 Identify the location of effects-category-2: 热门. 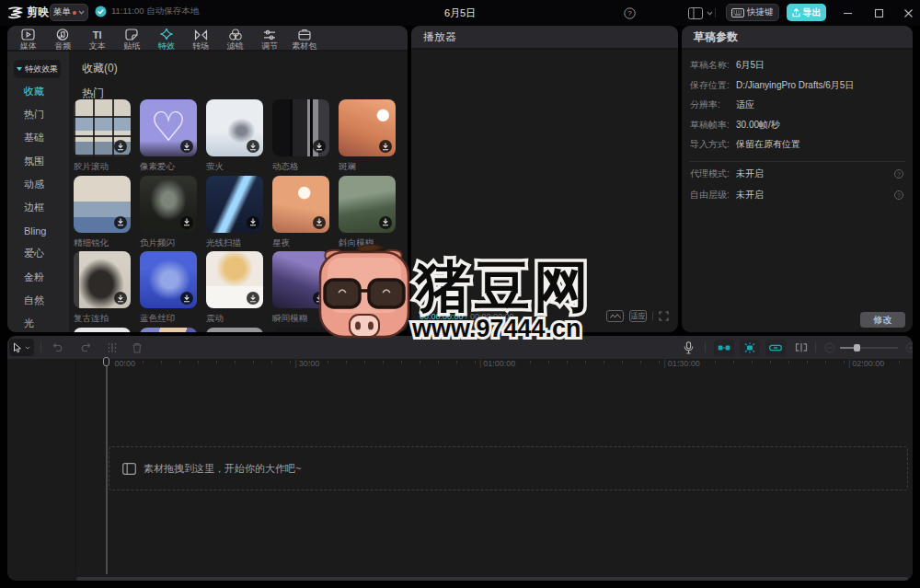
(39, 114).